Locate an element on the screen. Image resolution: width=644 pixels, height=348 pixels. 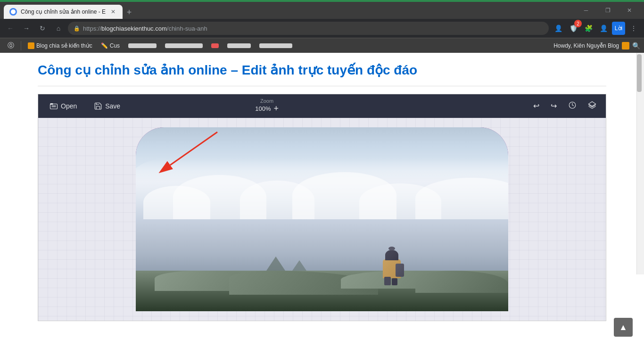
nav-bar: ← → ↻ ⌂ 🔒 https://blogchiasekienthuc.com… is located at coordinates (322, 28).